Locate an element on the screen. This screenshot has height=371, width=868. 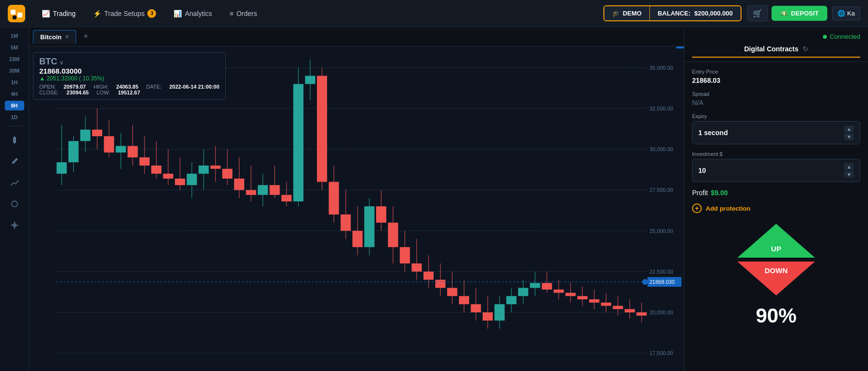
connected-text: Connected is located at coordinates (845, 37).